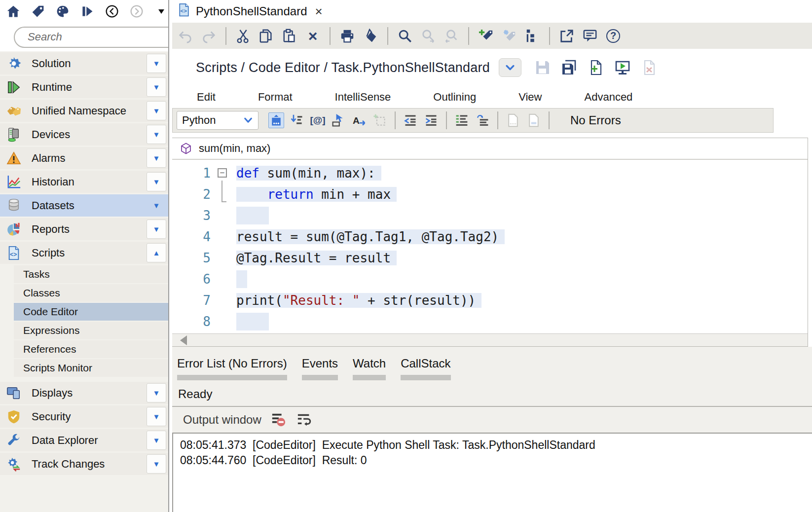  I want to click on panel-tab-error-list-no-errors: Error List (No Errors), so click(232, 368).